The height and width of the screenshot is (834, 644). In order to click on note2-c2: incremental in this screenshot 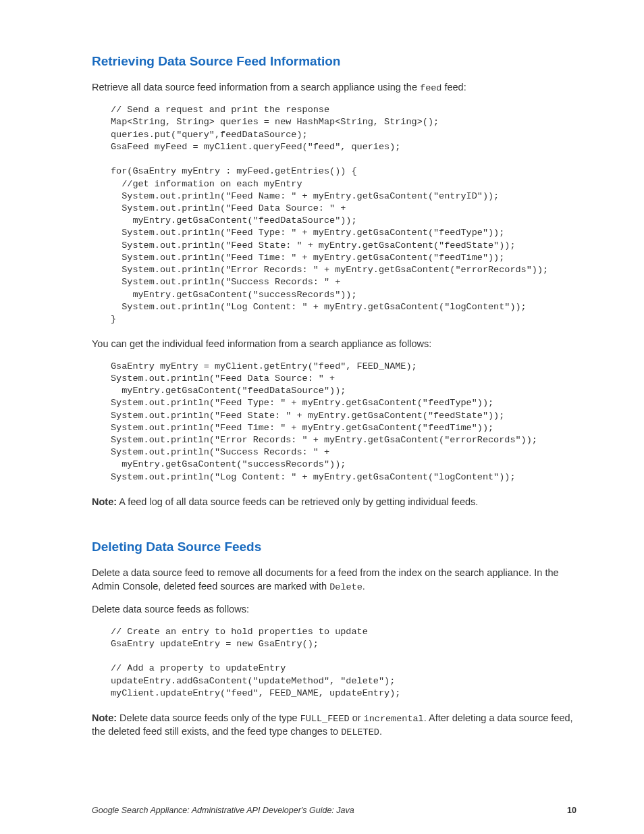, I will do `click(394, 719)`.